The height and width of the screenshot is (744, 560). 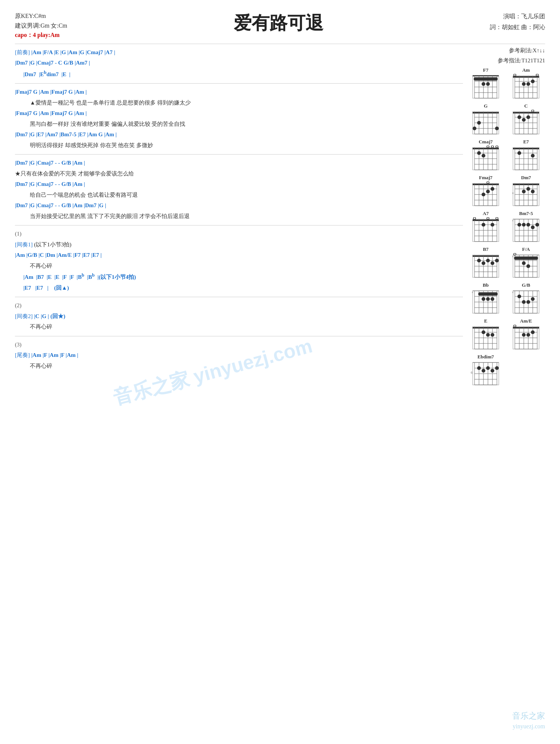 What do you see at coordinates (239, 84) in the screenshot?
I see `divider1` at bounding box center [239, 84].